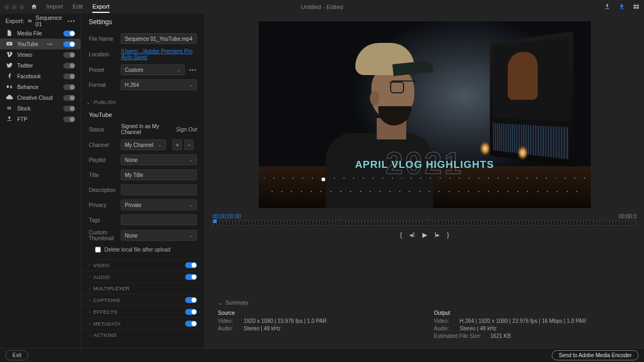 This screenshot has height=362, width=644. Describe the element at coordinates (159, 85) in the screenshot. I see `format-select: H.264⌄` at that location.